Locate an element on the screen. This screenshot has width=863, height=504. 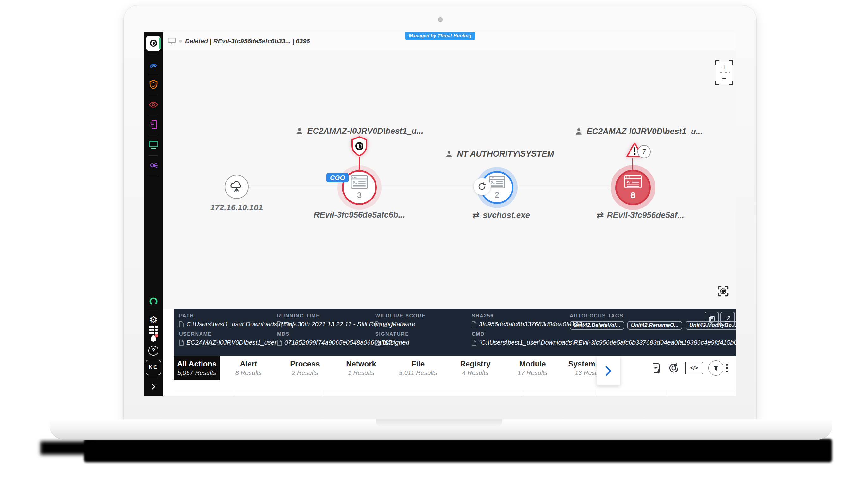
sidebar-item-arcs is located at coordinates (153, 65).